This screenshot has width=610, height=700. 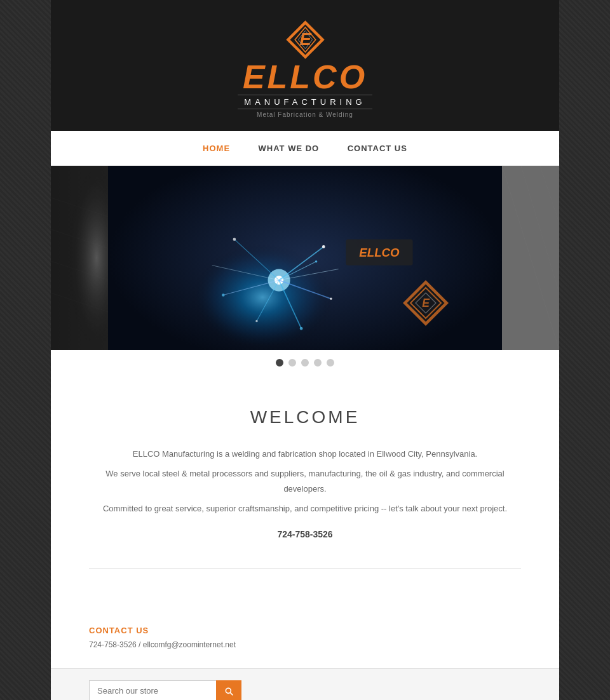 I want to click on logo-text: ELLCO MANUFACTURING Metal Fabrication & …, so click(x=305, y=89).